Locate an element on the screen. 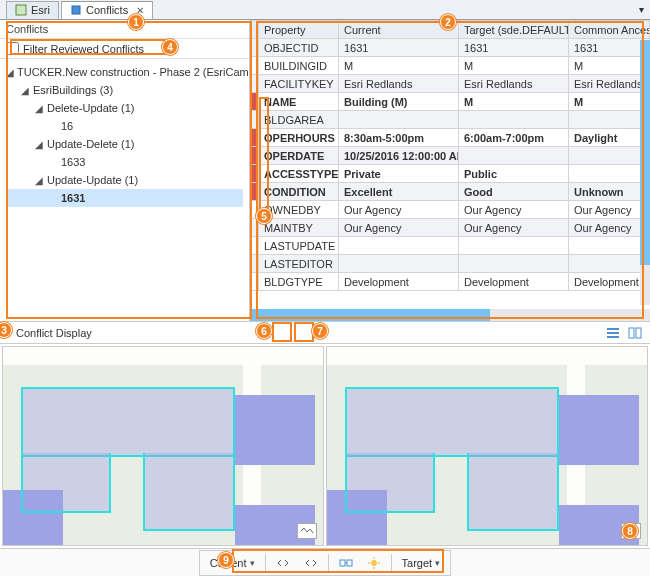 Image resolution: width=650 pixels, height=576 pixels. table-row: LASTEDITOR is located at coordinates (450, 264).